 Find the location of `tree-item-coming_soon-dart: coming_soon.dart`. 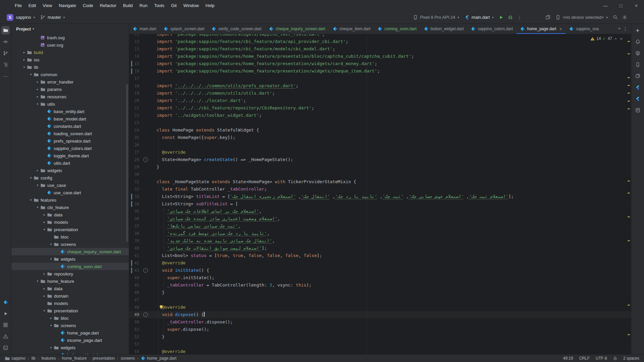

tree-item-coming_soon-dart: coming_soon.dart is located at coordinates (70, 266).